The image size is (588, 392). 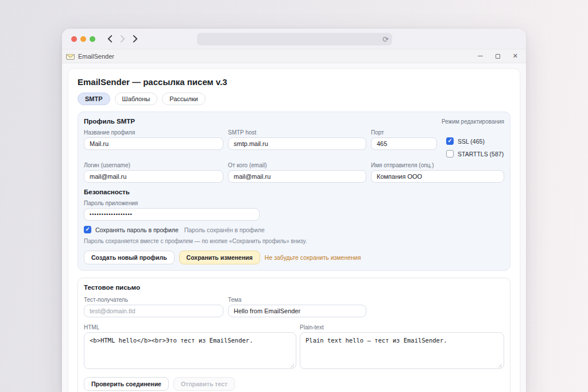 What do you see at coordinates (154, 176) in the screenshot?
I see `login-input` at bounding box center [154, 176].